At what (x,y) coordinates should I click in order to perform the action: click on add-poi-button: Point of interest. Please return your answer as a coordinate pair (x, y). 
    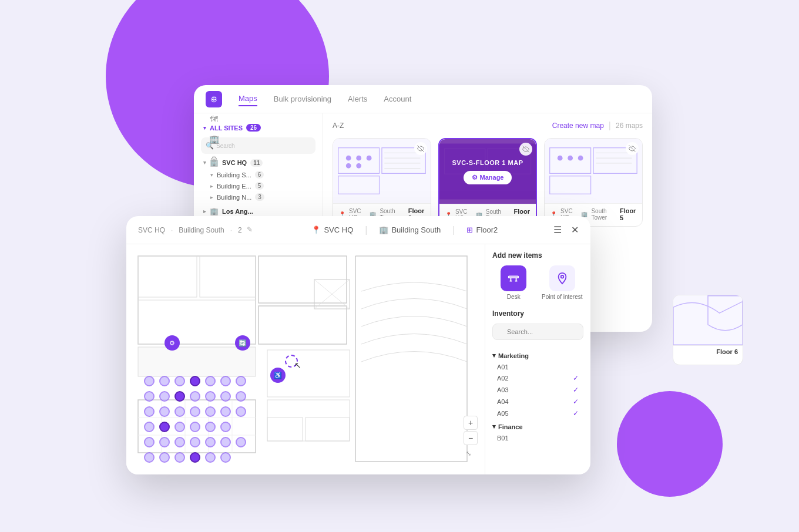
    Looking at the image, I should click on (563, 283).